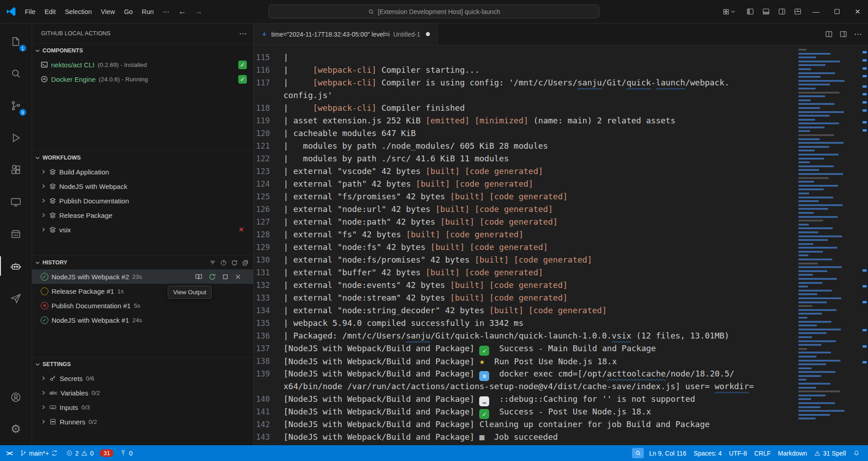 The image size is (868, 461). What do you see at coordinates (521, 57) in the screenshot?
I see `code-line: 115|` at bounding box center [521, 57].